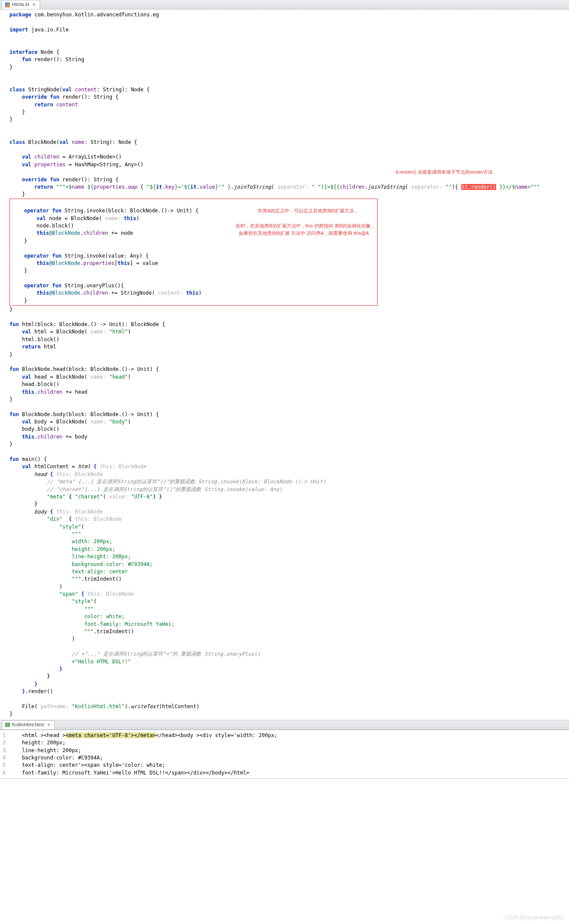  Describe the element at coordinates (8, 5) in the screenshot. I see `kotlin-file-icon` at that location.